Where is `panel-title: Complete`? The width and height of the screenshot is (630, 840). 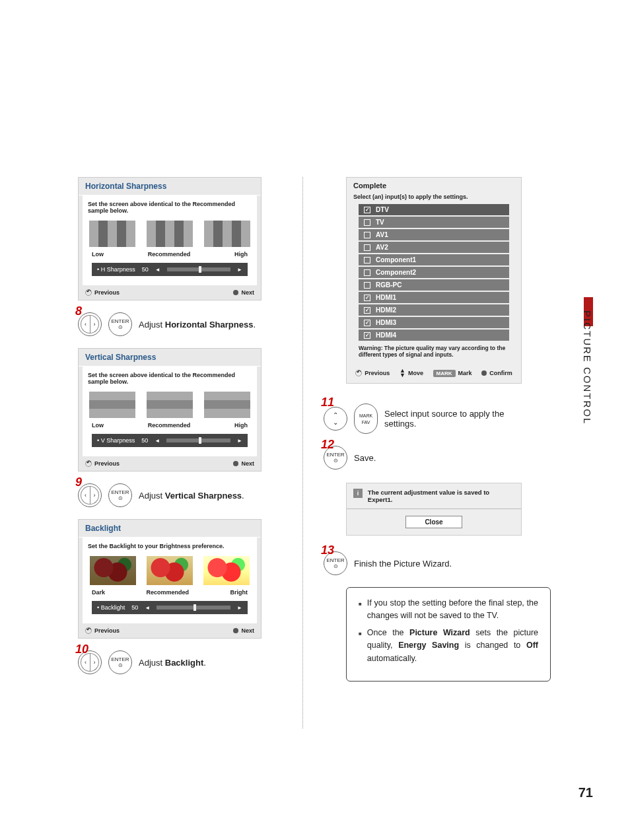 panel-title: Complete is located at coordinates (434, 186).